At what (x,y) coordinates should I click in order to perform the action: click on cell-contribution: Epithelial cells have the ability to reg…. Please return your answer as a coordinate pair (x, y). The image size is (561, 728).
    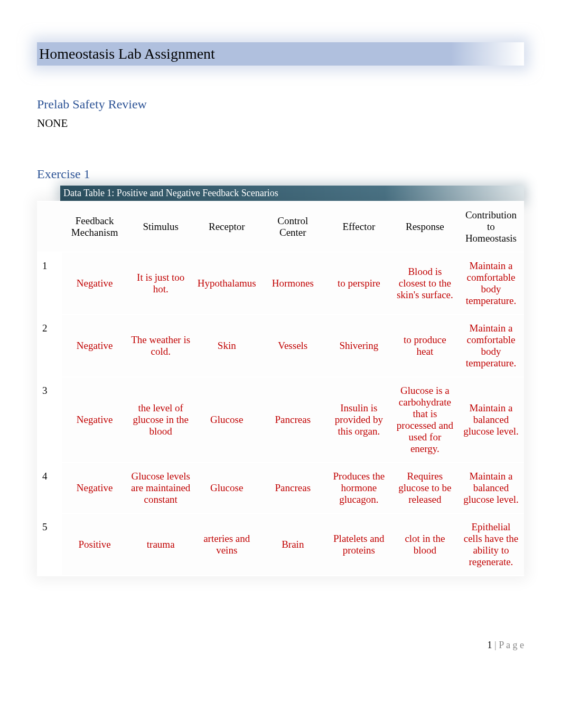
    Looking at the image, I should click on (491, 545).